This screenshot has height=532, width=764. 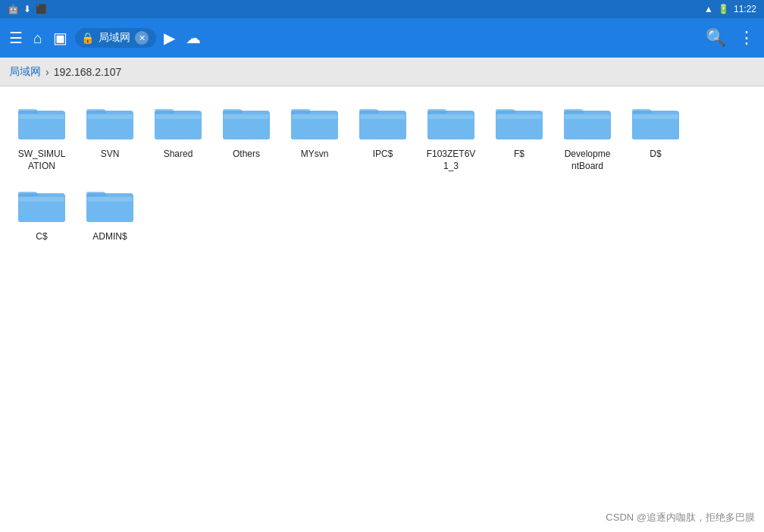 What do you see at coordinates (352, 38) in the screenshot?
I see `toolbar-left: ☰ ⌂ ▣ 🔒 局域网 ✕ ▶ ☁` at bounding box center [352, 38].